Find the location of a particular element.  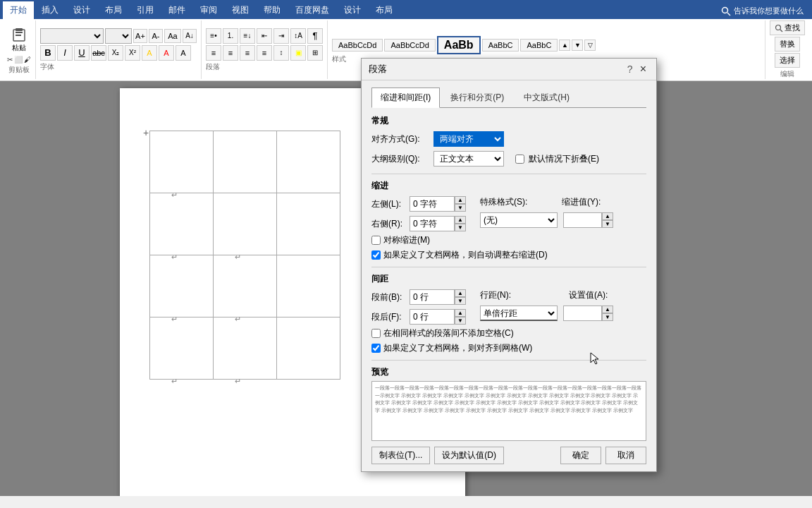

change-case-button: Aa is located at coordinates (173, 36).